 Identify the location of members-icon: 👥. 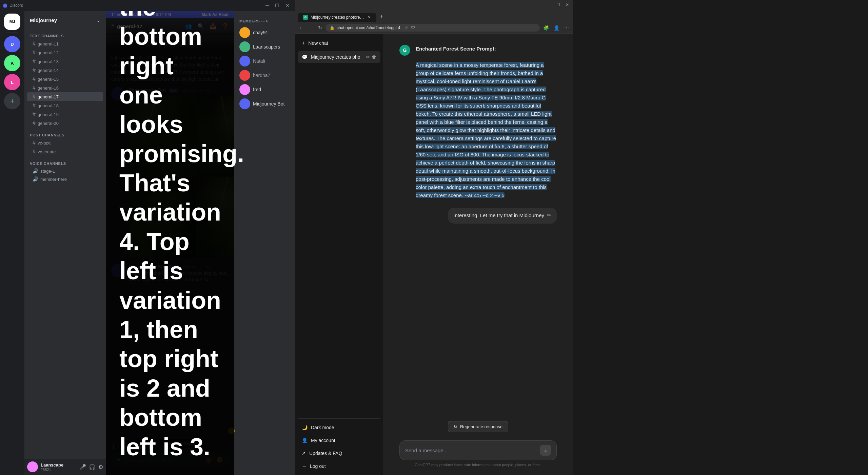
(189, 26).